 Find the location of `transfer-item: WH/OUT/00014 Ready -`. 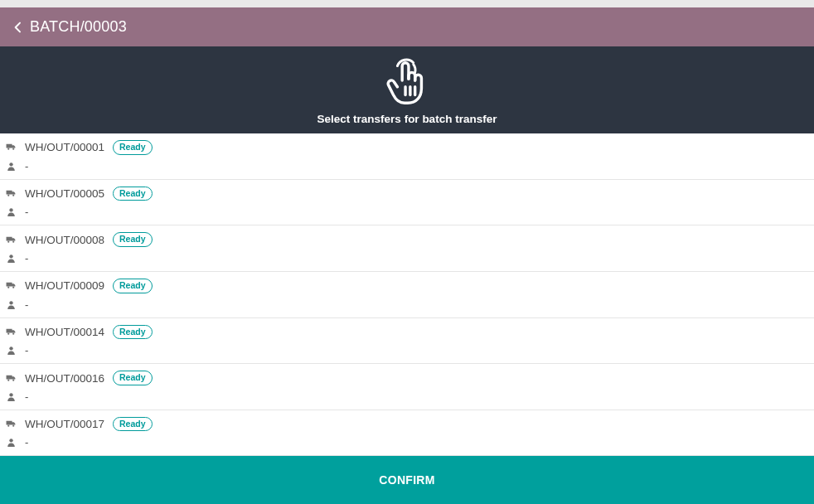

transfer-item: WH/OUT/00014 Ready - is located at coordinates (407, 342).